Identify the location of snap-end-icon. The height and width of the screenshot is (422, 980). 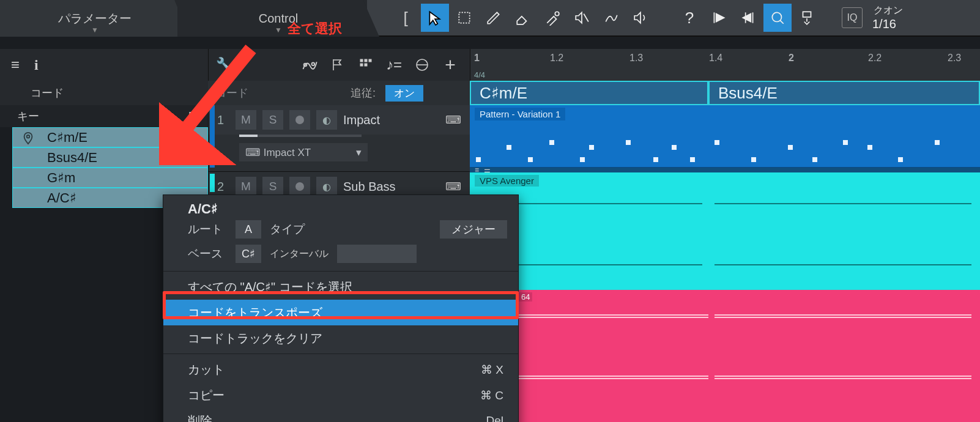
(748, 18).